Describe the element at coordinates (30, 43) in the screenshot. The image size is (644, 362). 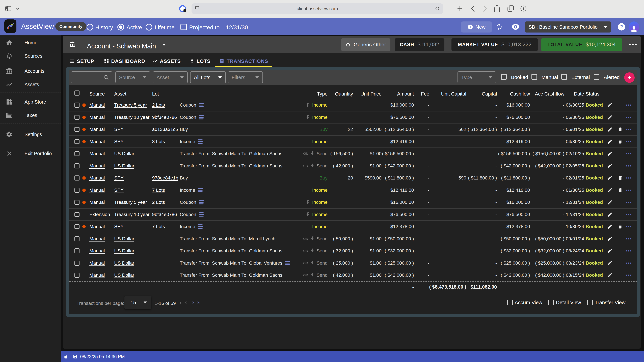
I see `sidebar-item-home: Home` at that location.